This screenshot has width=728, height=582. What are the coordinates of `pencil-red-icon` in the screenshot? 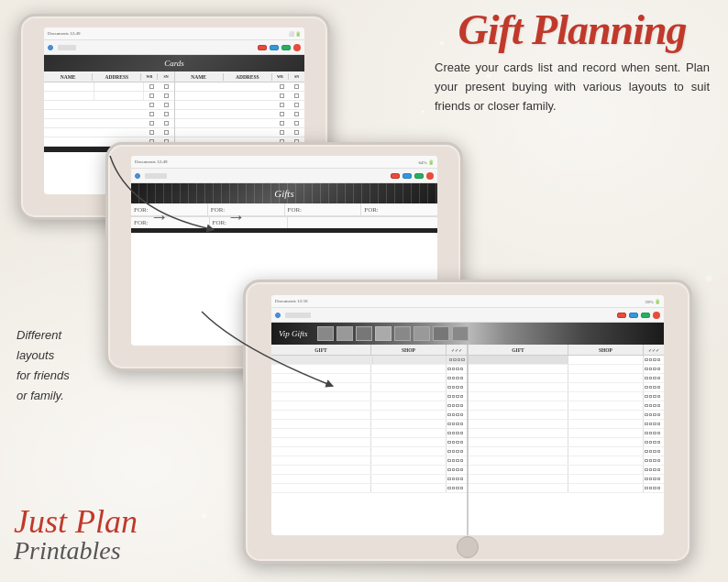 It's located at (262, 48).